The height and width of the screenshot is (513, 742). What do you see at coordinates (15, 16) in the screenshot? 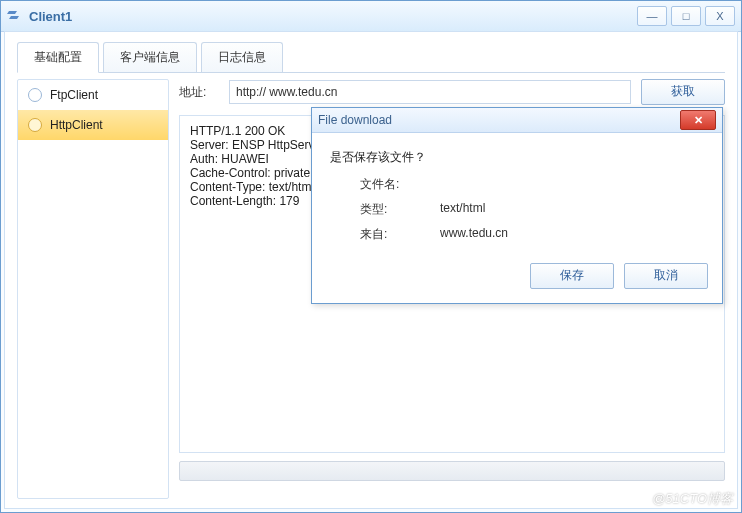
I see `app-icon` at bounding box center [15, 16].